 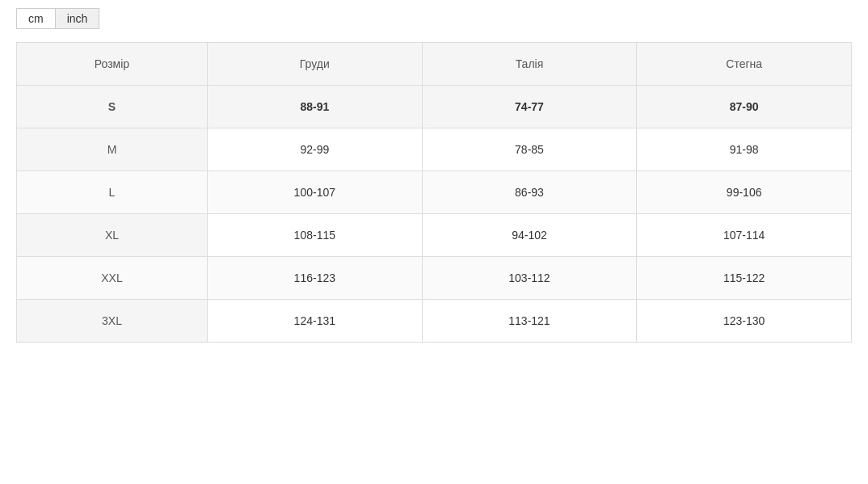 What do you see at coordinates (529, 236) in the screenshot?
I see `cell-waist: 94-102` at bounding box center [529, 236].